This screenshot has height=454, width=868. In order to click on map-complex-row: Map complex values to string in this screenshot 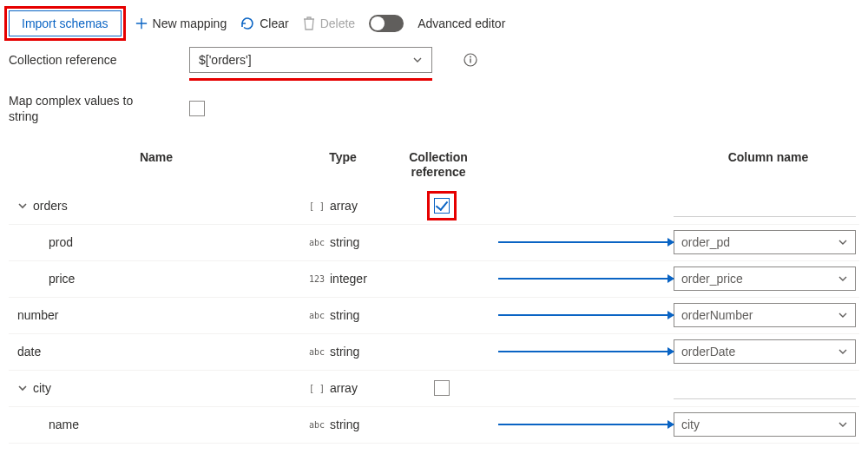, I will do `click(434, 109)`.